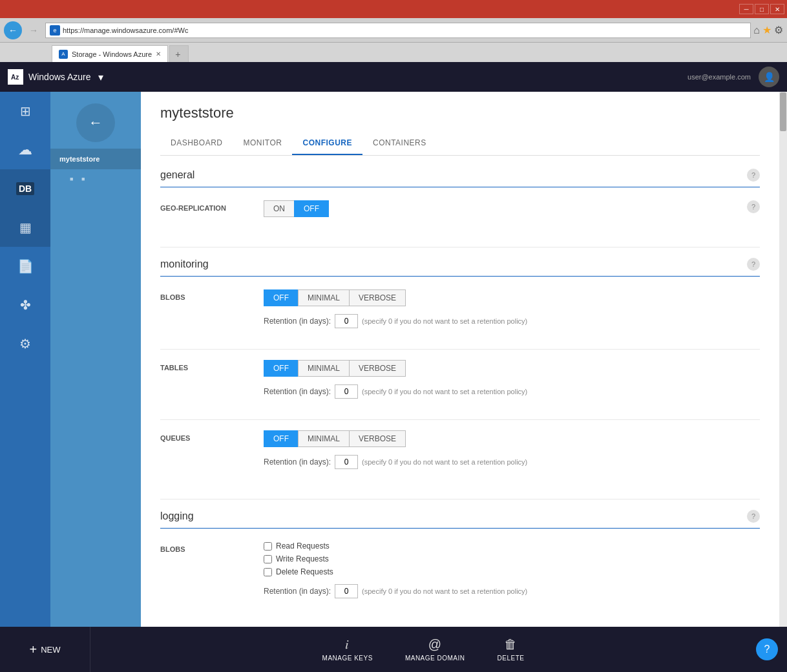 This screenshot has height=672, width=787. I want to click on sidebar-item-table: ▦, so click(25, 227).